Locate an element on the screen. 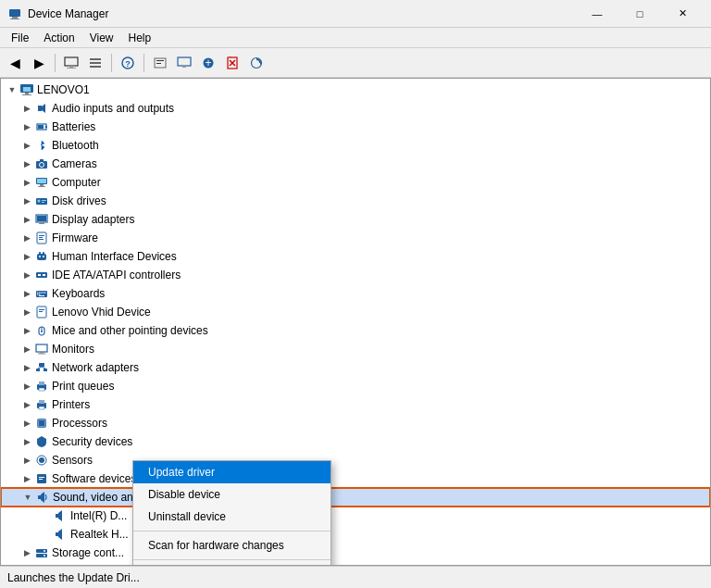 The height and width of the screenshot is (588, 711). tree-item-bluetooth: ▶ Bluetooth is located at coordinates (356, 145).